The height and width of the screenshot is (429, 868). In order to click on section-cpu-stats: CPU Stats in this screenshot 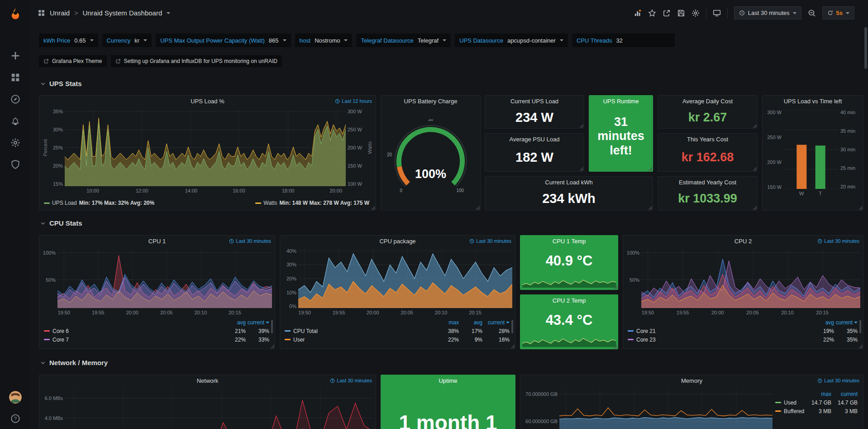, I will do `click(62, 223)`.